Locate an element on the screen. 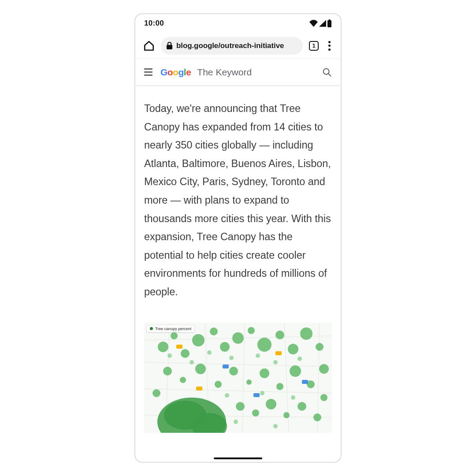 This screenshot has height=476, width=476. lock-icon is located at coordinates (169, 46).